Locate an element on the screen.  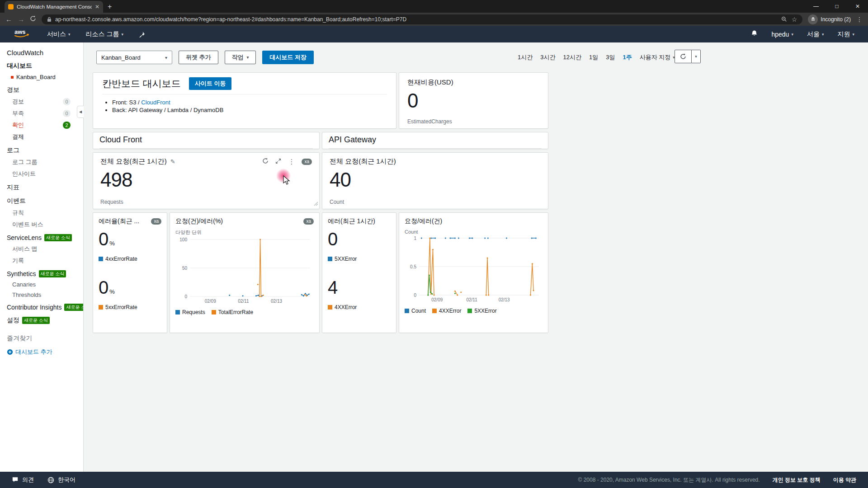
nav-support-menu: 지원 ▾ is located at coordinates (846, 34).